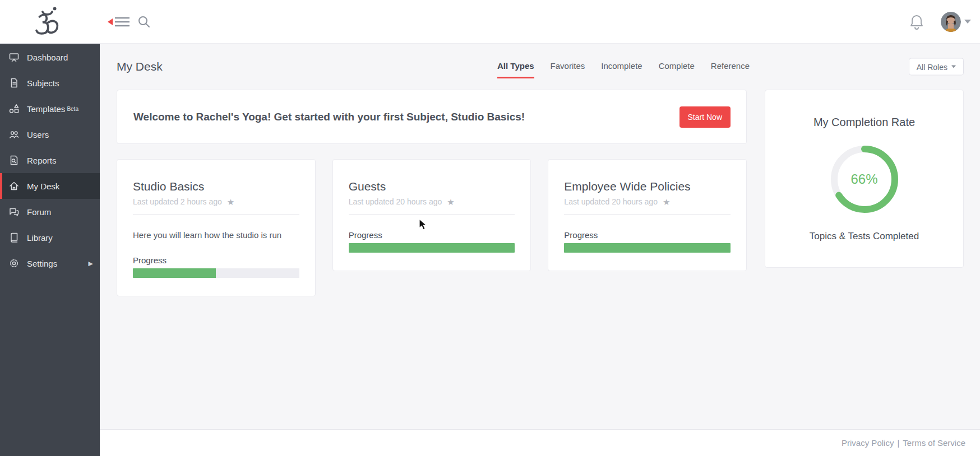  Describe the element at coordinates (216, 187) in the screenshot. I see `subject-title: Studio Basics` at that location.